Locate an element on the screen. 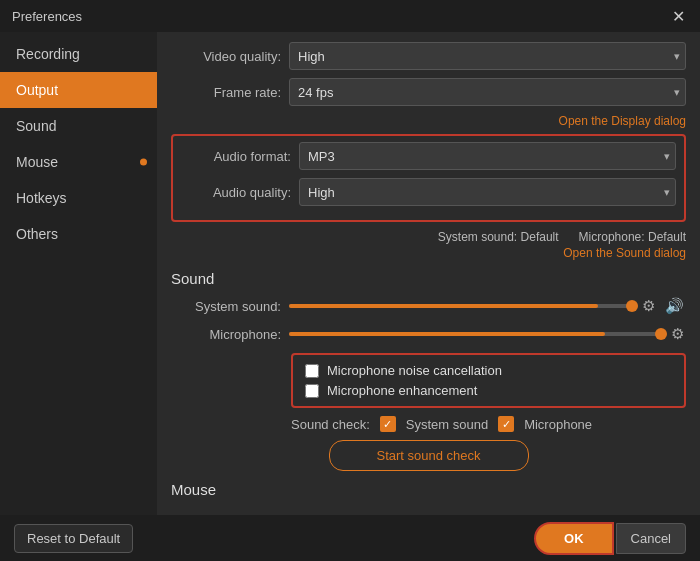 The width and height of the screenshot is (700, 561). microphone-slider-row: Microphone: ⚙ is located at coordinates (428, 334).